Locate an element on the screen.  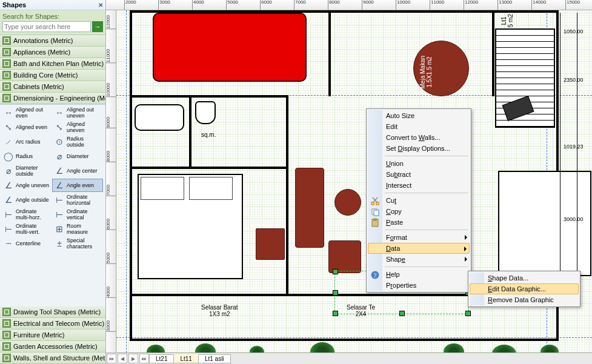
lt1-label: Lt1 5 m2 is located at coordinates (507, 21).